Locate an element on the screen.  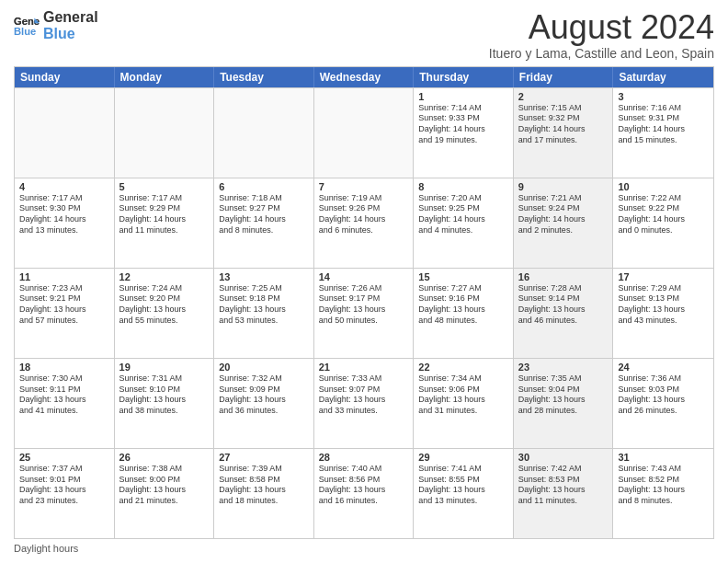
main-title: August 2024 is located at coordinates (601, 28).